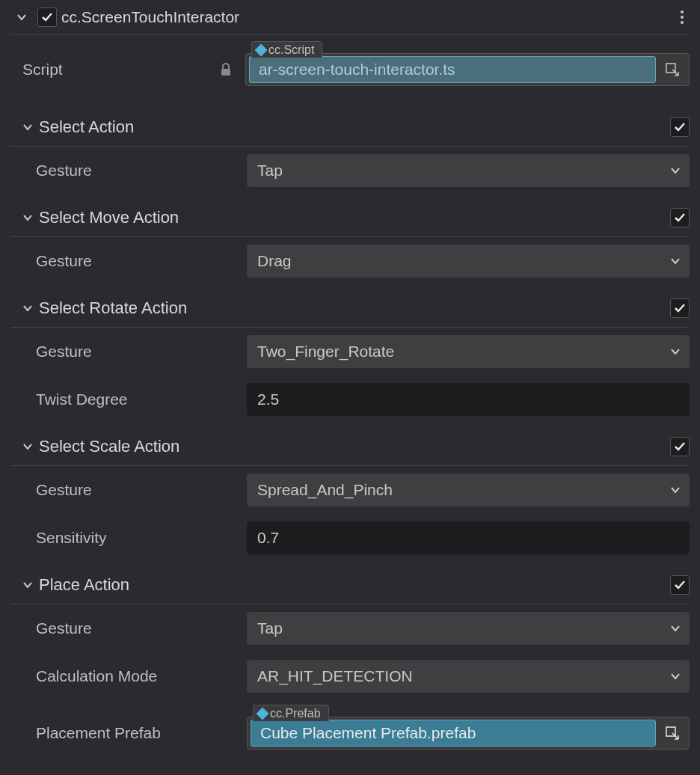 The image size is (700, 775). I want to click on script-asset-value: ar-screen-touch-interactor.ts, so click(452, 70).